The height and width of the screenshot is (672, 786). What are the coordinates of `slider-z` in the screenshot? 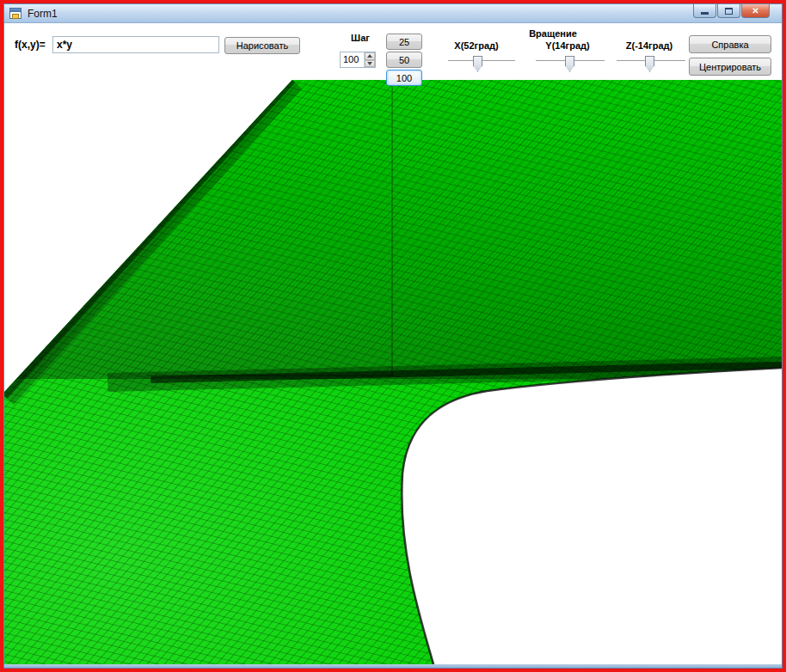 It's located at (651, 64).